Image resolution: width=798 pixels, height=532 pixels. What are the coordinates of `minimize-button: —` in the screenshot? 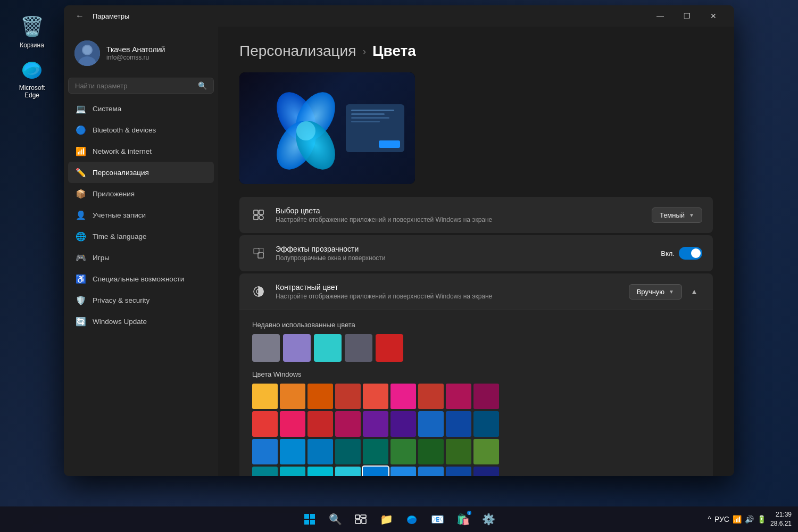 It's located at (660, 16).